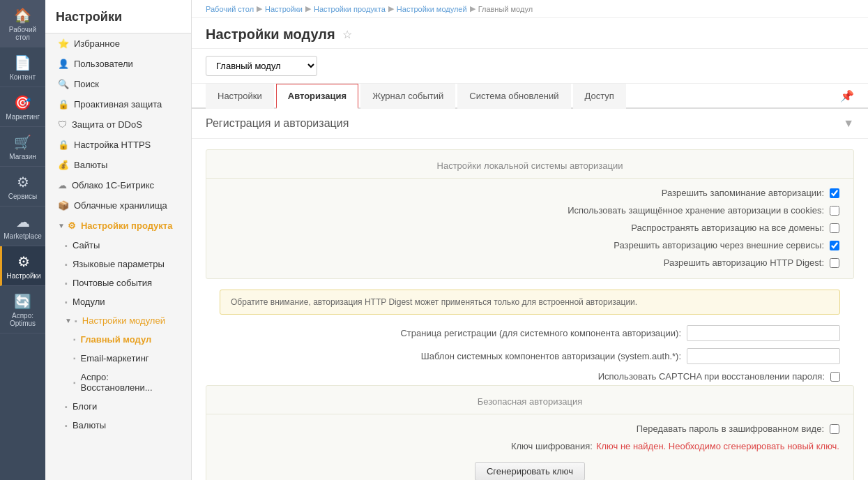  I want to click on sidebar-item-currencies-label: Валюты, so click(91, 165).